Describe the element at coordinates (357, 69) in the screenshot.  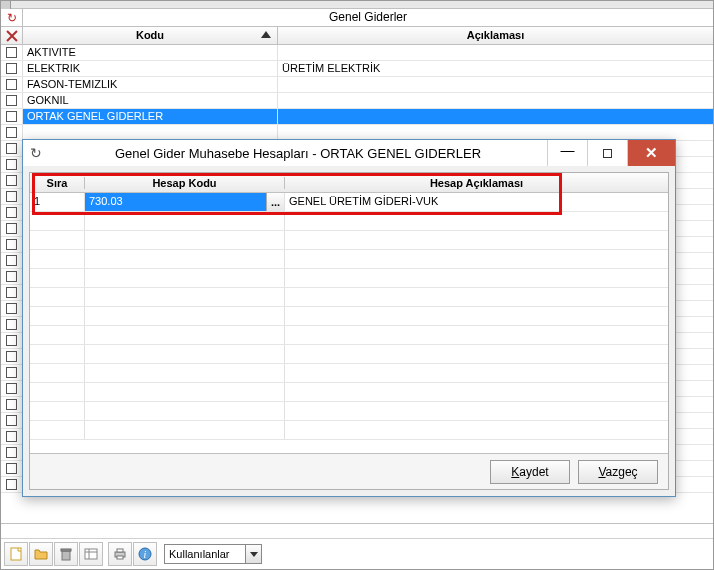
I see `table-row: ELEKTRIK ÜRETİM ELEKTRİK` at that location.